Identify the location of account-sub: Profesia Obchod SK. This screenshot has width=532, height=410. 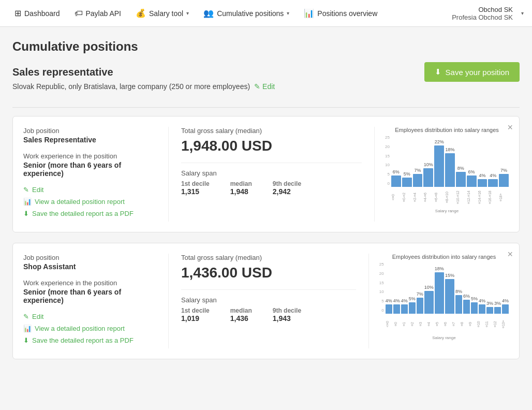
(482, 18).